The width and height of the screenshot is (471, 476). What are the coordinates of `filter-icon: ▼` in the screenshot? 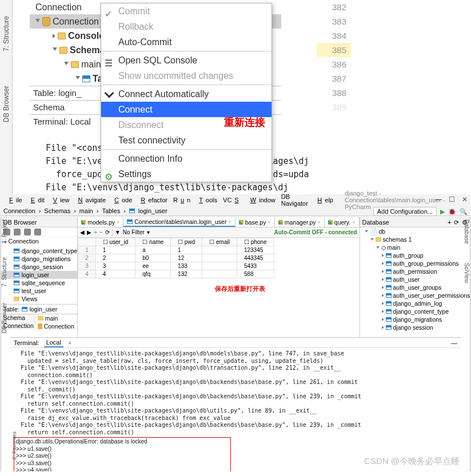 It's located at (118, 232).